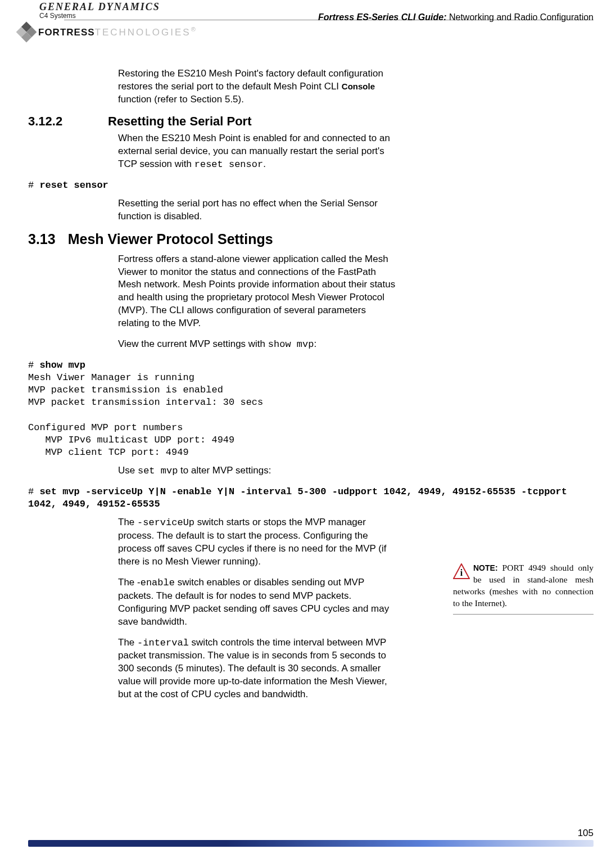  Describe the element at coordinates (523, 588) in the screenshot. I see `note-port-4949: i NOTE: PORT 4949 should only be used in…` at that location.